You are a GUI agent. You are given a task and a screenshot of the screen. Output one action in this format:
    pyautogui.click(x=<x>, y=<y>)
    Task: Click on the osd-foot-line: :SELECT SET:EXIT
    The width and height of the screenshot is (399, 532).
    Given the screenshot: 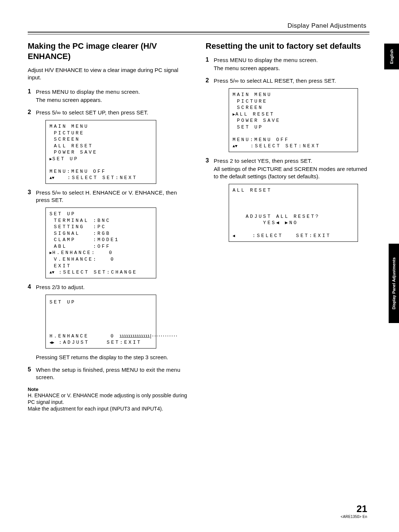 What is the action you would take?
    pyautogui.click(x=283, y=236)
    